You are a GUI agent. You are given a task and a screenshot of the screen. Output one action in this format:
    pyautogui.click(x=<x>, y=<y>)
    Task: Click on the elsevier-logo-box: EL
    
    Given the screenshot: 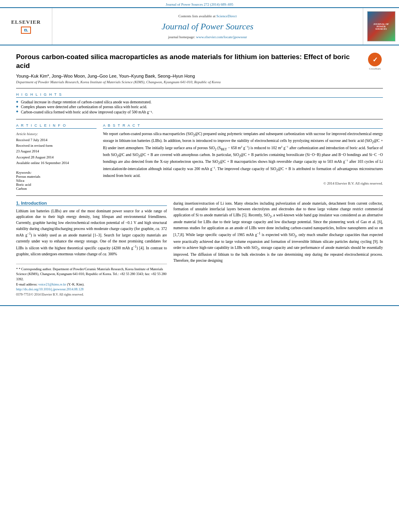 What is the action you would take?
    pyautogui.click(x=26, y=30)
    